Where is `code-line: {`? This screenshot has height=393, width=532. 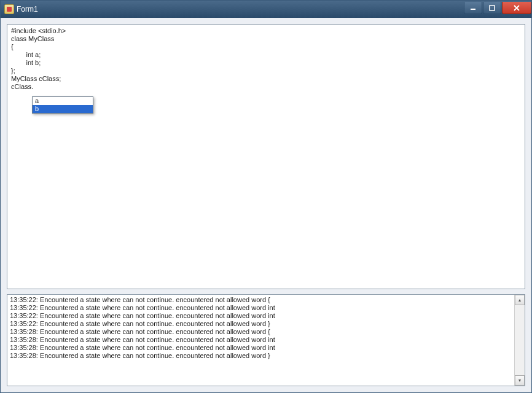
code-line: { is located at coordinates (266, 47).